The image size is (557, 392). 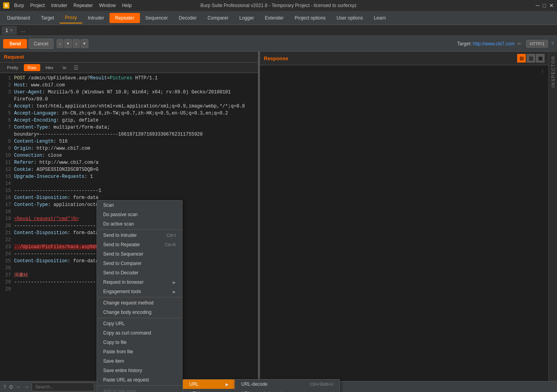 I want to click on ctx-save-history: Save entire history, so click(x=140, y=371).